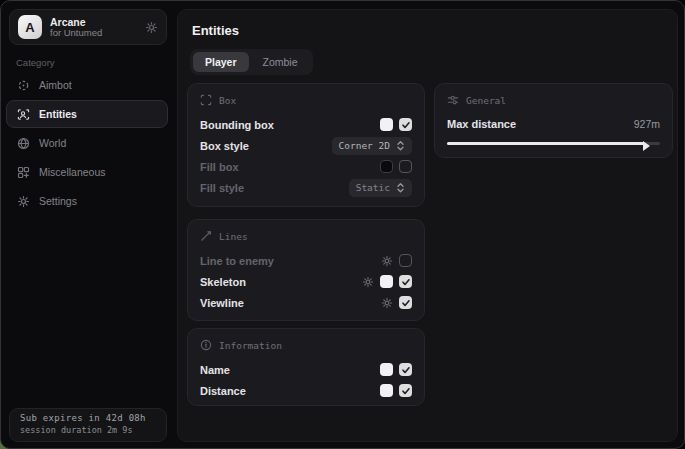 The width and height of the screenshot is (685, 449). I want to click on row-fill-style: Fill style Static, so click(306, 188).